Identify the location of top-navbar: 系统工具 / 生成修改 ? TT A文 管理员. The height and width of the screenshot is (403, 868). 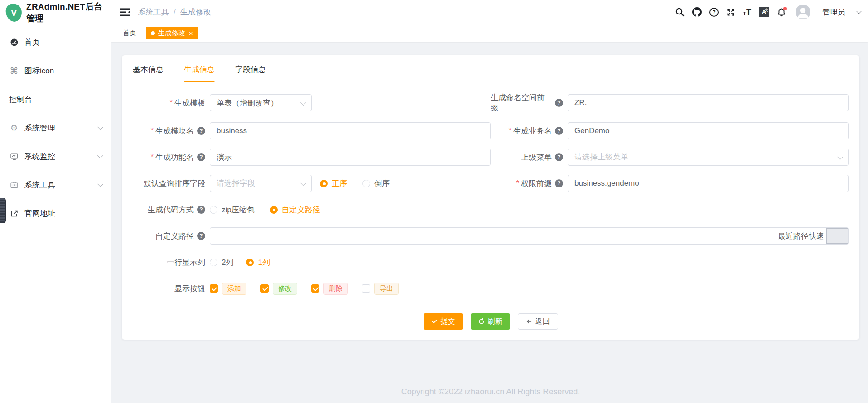
(489, 12).